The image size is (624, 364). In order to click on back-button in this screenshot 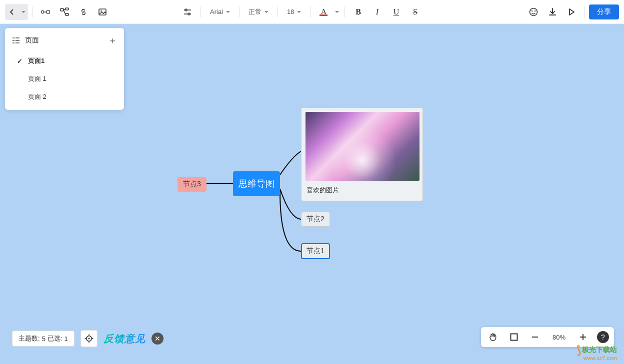, I will do `click(12, 12)`.